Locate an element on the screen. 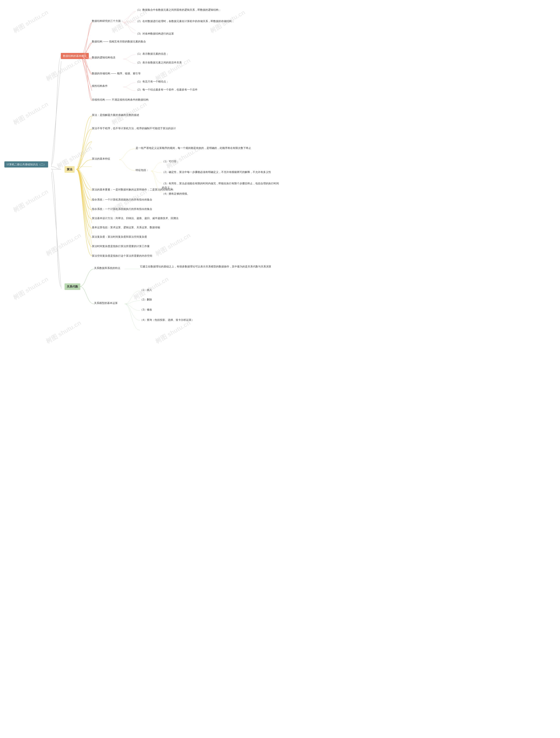  rel-model-child-2: （2）删除 is located at coordinates (146, 300).